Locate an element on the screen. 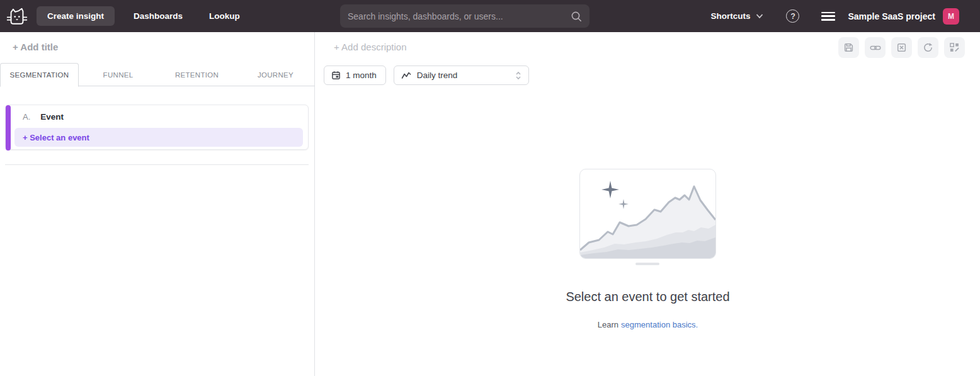 The image size is (980, 376). copy-link-button is located at coordinates (875, 48).